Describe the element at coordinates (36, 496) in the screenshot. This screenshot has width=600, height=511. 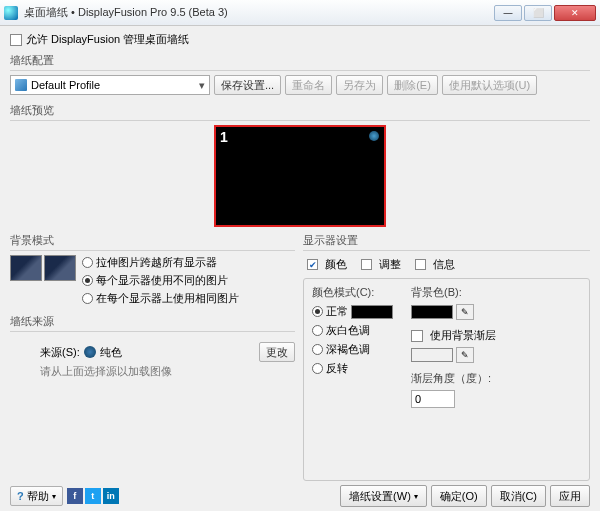
I see `help-button: ?帮助▾` at that location.